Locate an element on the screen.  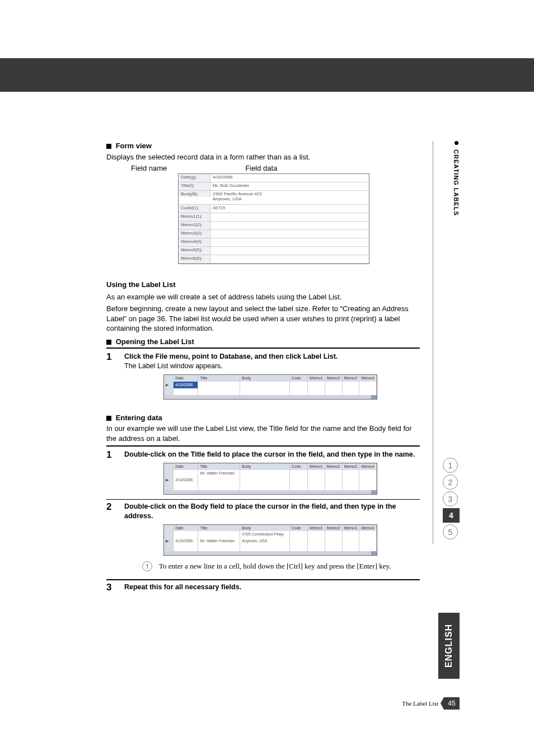
footer-text: The Label List is located at coordinates (420, 703).